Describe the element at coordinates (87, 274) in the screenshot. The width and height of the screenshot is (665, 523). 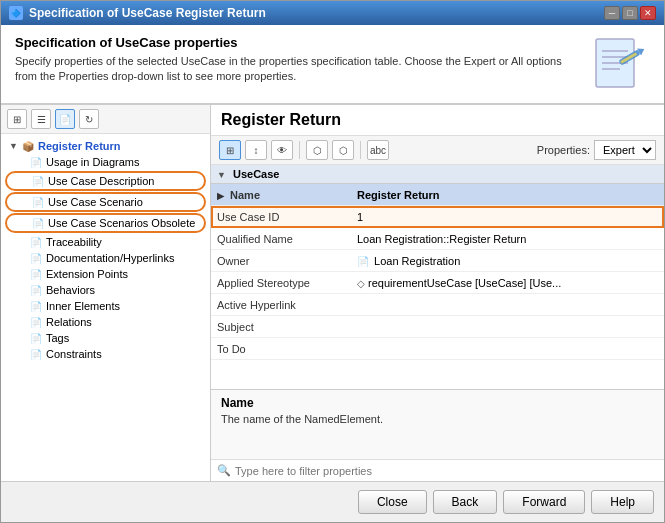
I see `tree-item-label: Extension Points` at that location.